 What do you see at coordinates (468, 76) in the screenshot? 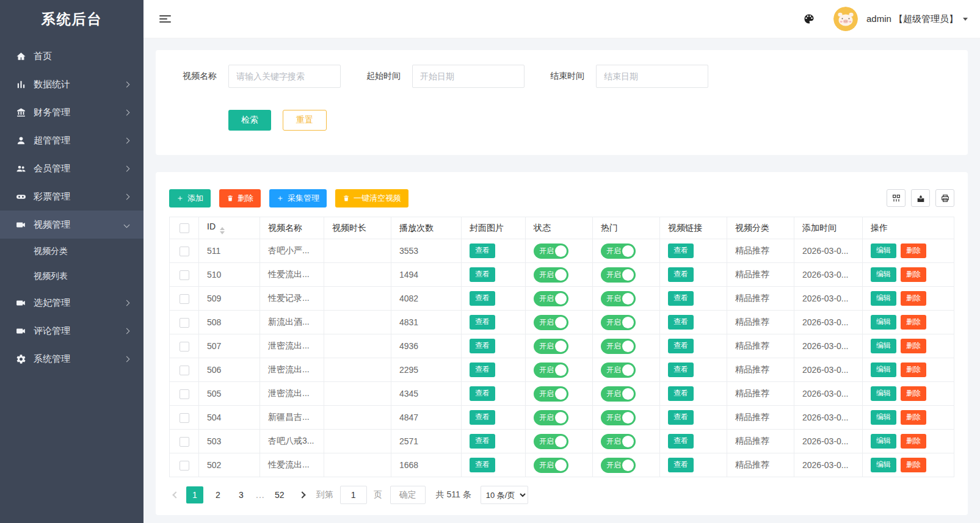
I see `start-date-input` at bounding box center [468, 76].